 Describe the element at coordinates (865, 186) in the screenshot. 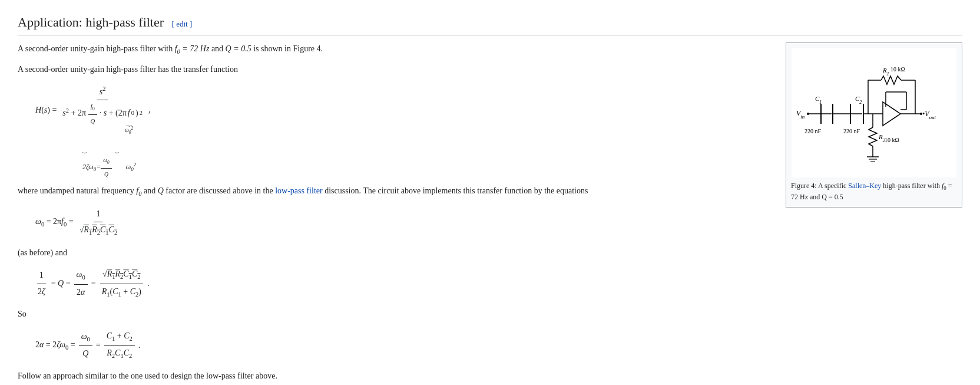

I see `sallen-key-link: Sallen–Key` at that location.